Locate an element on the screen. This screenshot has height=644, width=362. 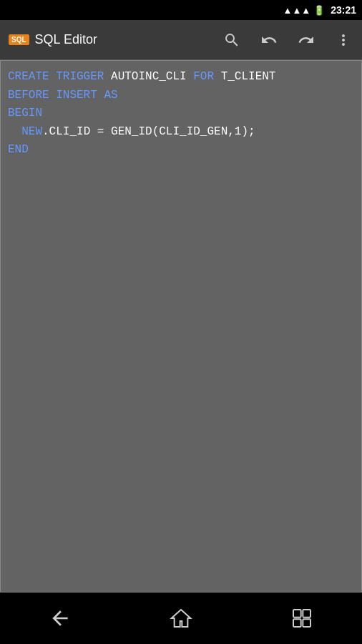
code-line-4: NEW.CLI_ID = GEN_ID(CLI_ID_GEN,1); is located at coordinates (181, 132).